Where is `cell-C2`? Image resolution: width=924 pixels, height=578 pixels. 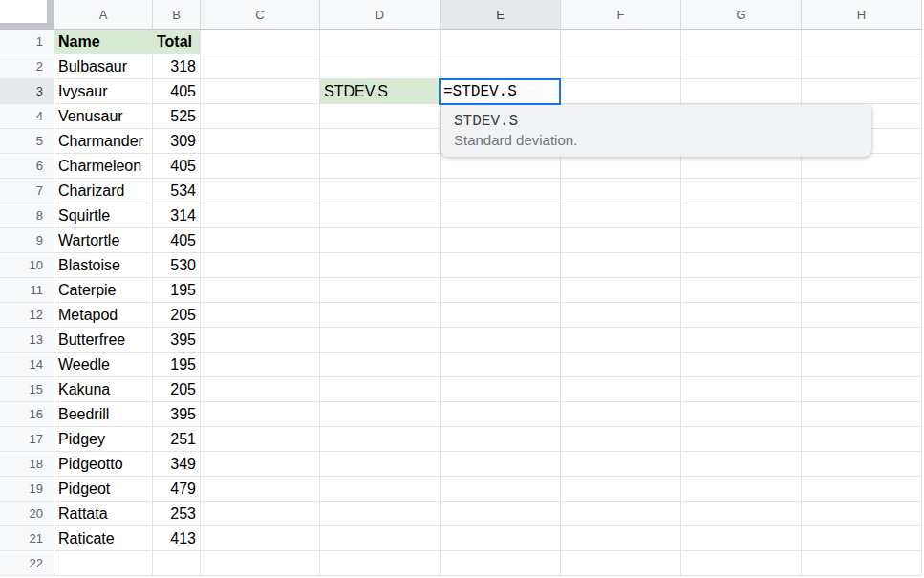 cell-C2 is located at coordinates (260, 67).